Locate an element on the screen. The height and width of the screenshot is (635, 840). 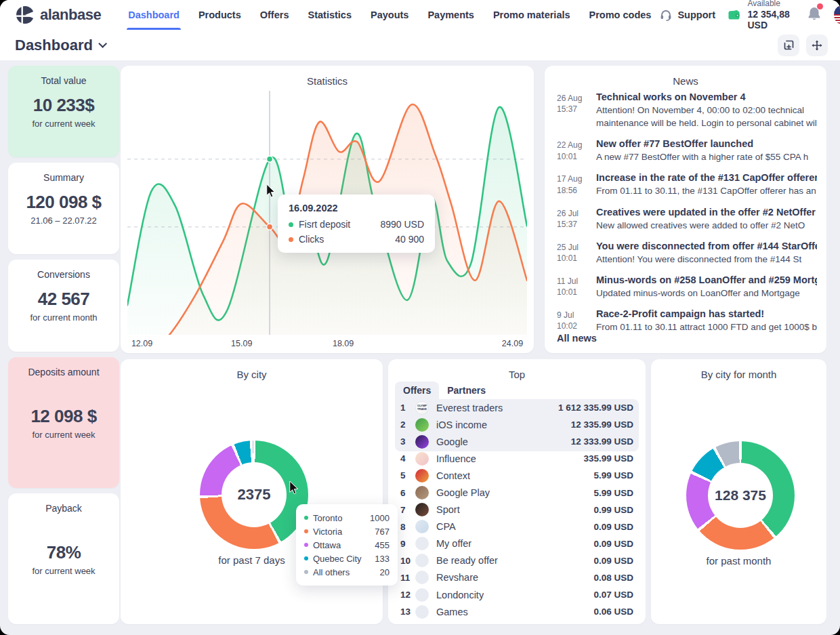
news-date-day: 26 Jul is located at coordinates (572, 213).